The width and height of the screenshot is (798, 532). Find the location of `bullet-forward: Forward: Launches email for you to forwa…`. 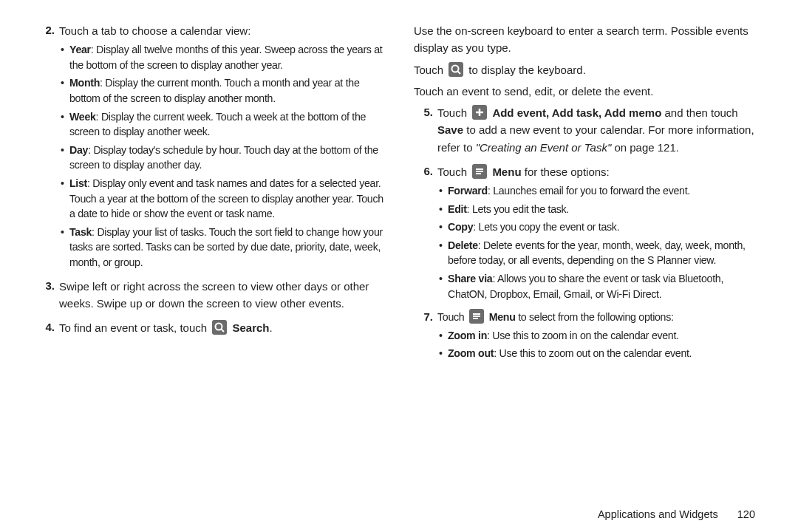

bullet-forward: Forward: Launches email for you to forwa… is located at coordinates (600, 191).